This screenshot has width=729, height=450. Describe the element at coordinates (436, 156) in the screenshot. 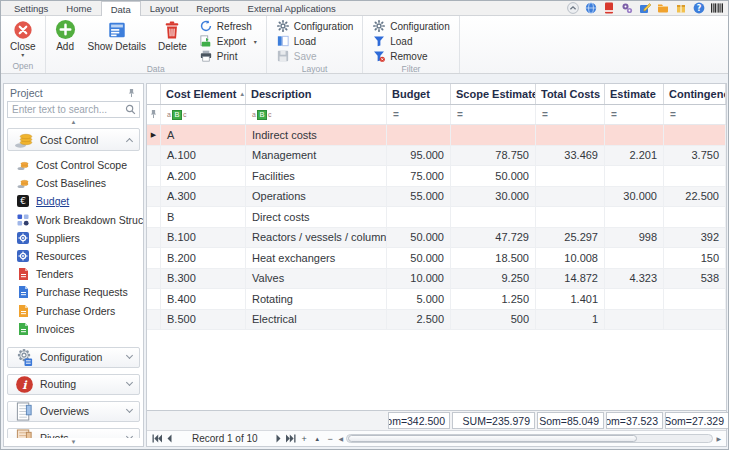

I see `grid-row-a-100: A.100Management95.00078.75033.4692.2013.…` at that location.